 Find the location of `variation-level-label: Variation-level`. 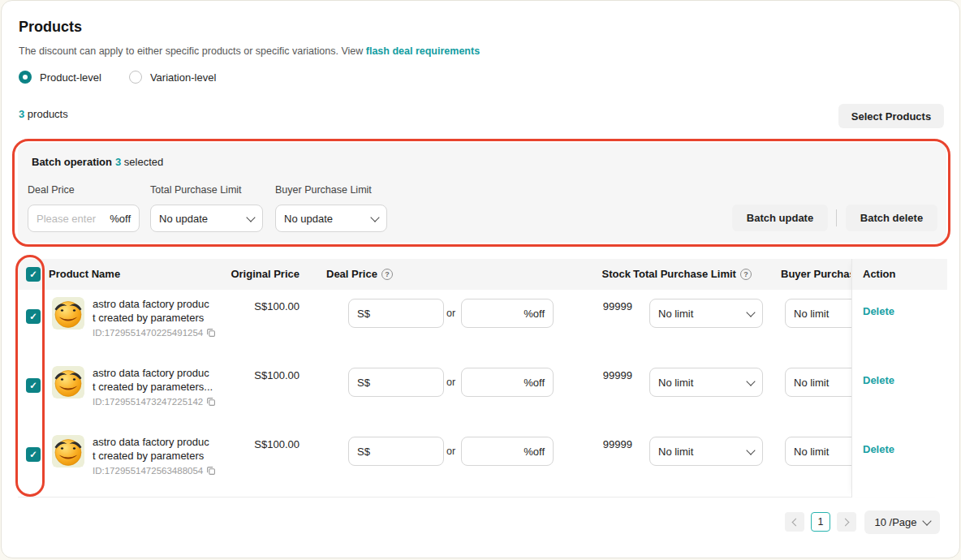

variation-level-label: Variation-level is located at coordinates (183, 78).